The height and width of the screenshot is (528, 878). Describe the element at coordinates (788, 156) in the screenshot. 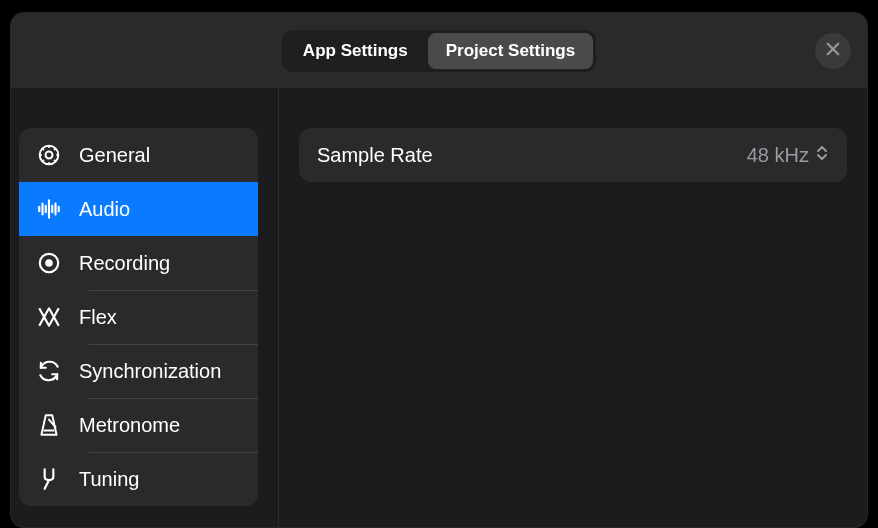

I see `sample-rate-select: 48 kHz` at that location.